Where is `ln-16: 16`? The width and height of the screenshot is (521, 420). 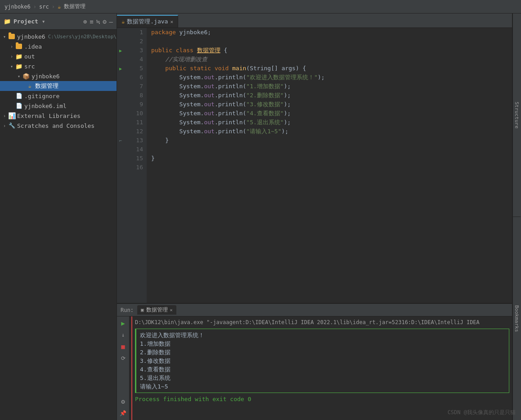 ln-16: 16 is located at coordinates (135, 167).